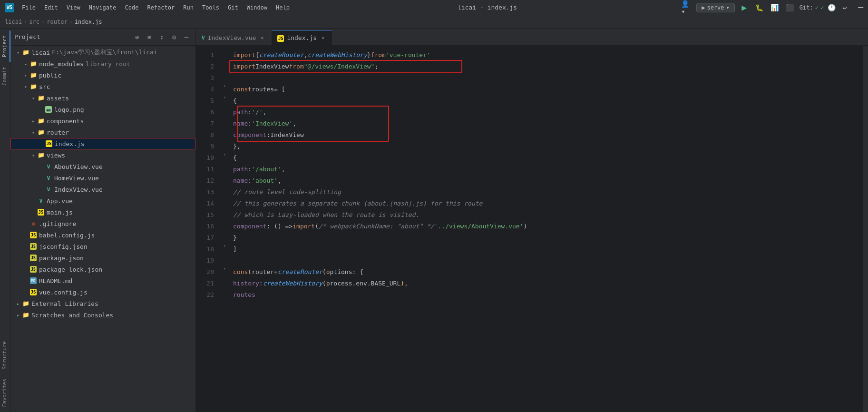 The width and height of the screenshot is (868, 412). I want to click on coverage-button: 📊, so click(775, 8).